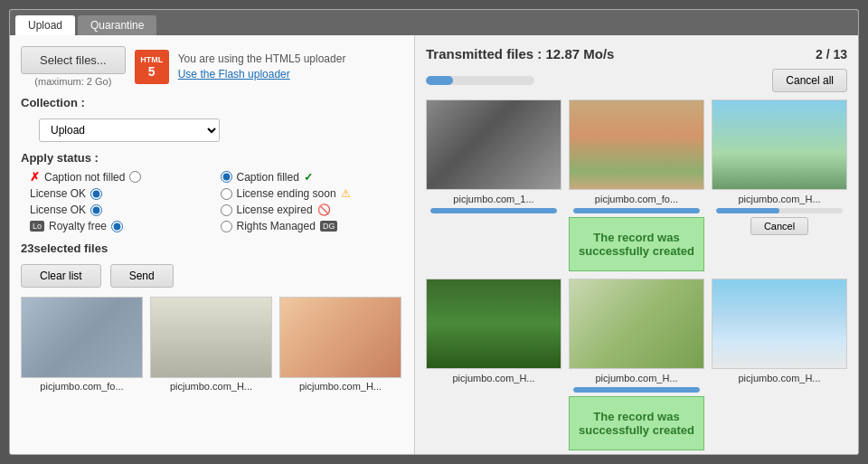 Image resolution: width=868 pixels, height=464 pixels. What do you see at coordinates (779, 199) in the screenshot?
I see `grid-label-2: picjumbo.com_H...` at bounding box center [779, 199].